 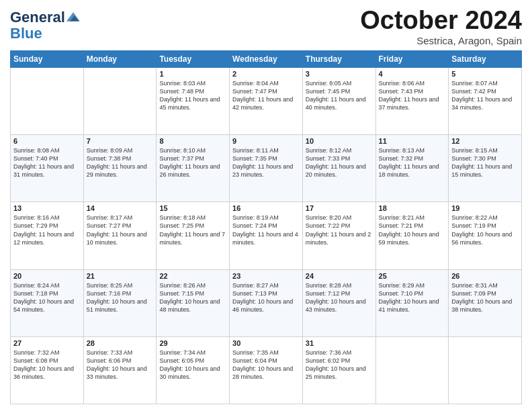 I want to click on cell-info: Sunrise: 8:04 AMSunset: 7:47 PMDaylight:…, so click(x=266, y=95).